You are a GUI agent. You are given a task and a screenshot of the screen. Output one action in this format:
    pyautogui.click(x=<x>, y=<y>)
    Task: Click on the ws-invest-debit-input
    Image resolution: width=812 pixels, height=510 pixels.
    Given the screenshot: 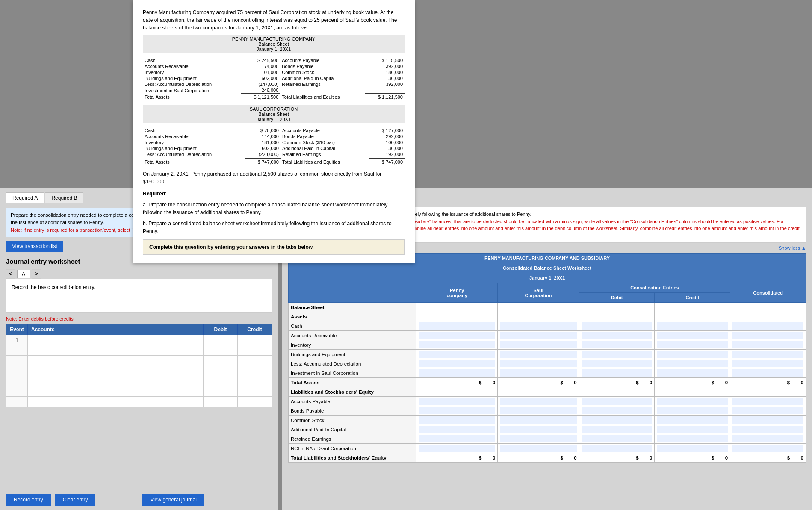 What is the action you would take?
    pyautogui.click(x=617, y=373)
    